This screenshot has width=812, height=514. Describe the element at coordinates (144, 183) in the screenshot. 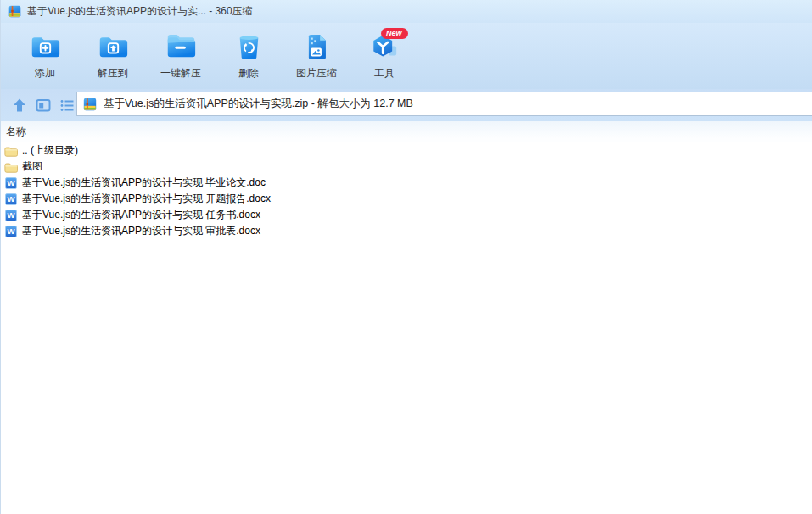

I see `file-name: 基于Vue.js的生活资讯APP的设计与实现 毕业论文.doc` at that location.